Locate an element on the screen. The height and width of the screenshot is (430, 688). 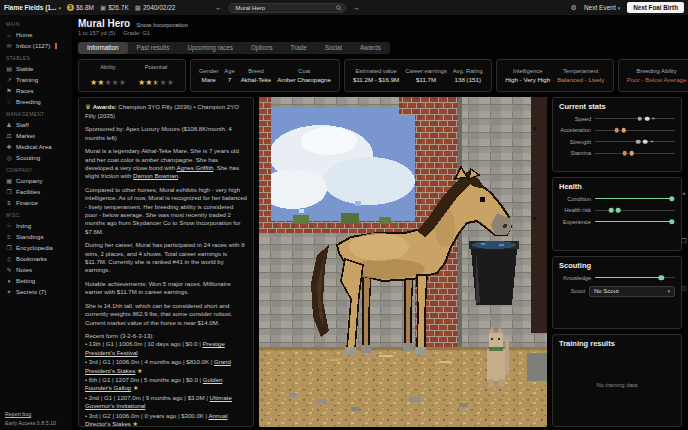
owner-link: Snow Incorporation is located at coordinates (162, 25).